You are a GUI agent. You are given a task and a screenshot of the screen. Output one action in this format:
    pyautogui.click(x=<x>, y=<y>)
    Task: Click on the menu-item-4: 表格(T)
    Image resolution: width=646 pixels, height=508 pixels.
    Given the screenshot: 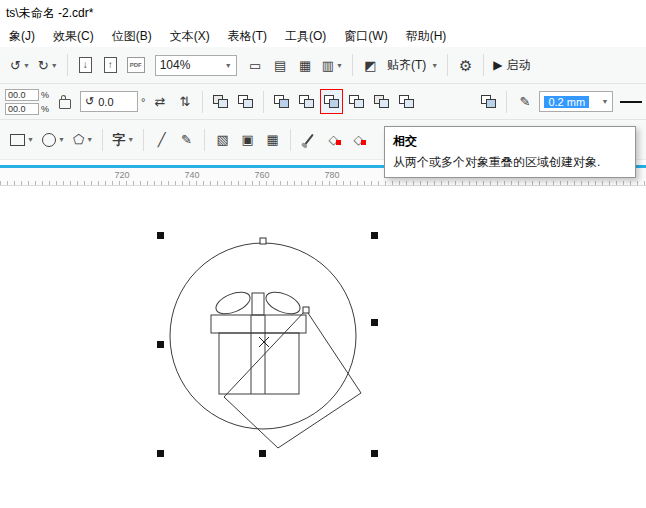 What is the action you would take?
    pyautogui.click(x=248, y=36)
    